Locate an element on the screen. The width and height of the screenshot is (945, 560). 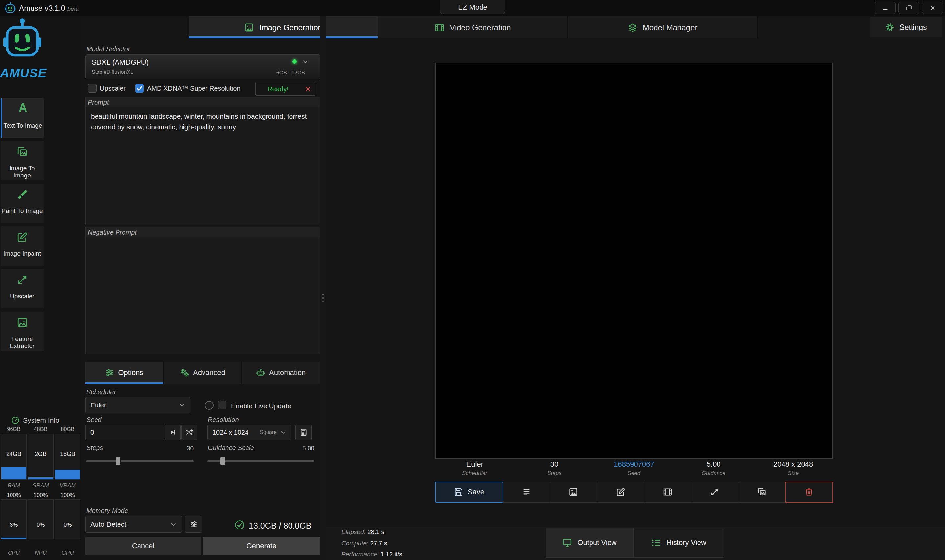
model-name: SDXL (AMDGPU) is located at coordinates (120, 62).